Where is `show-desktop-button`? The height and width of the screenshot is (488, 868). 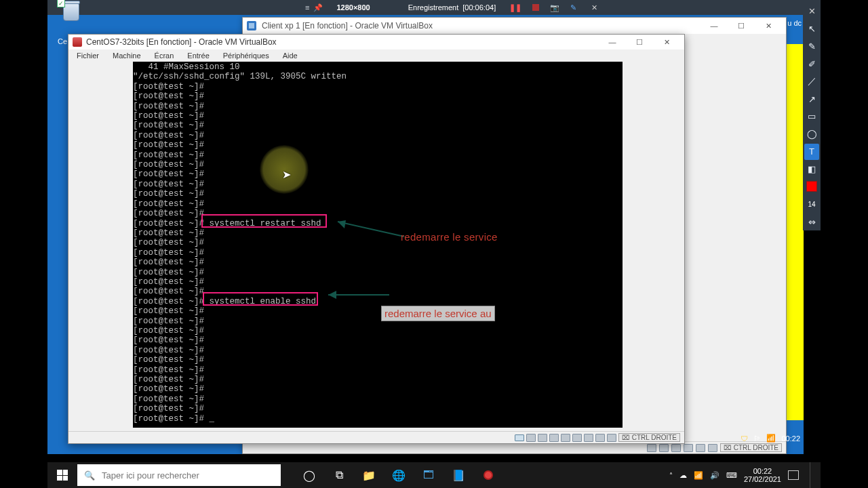 show-desktop-button is located at coordinates (812, 475).